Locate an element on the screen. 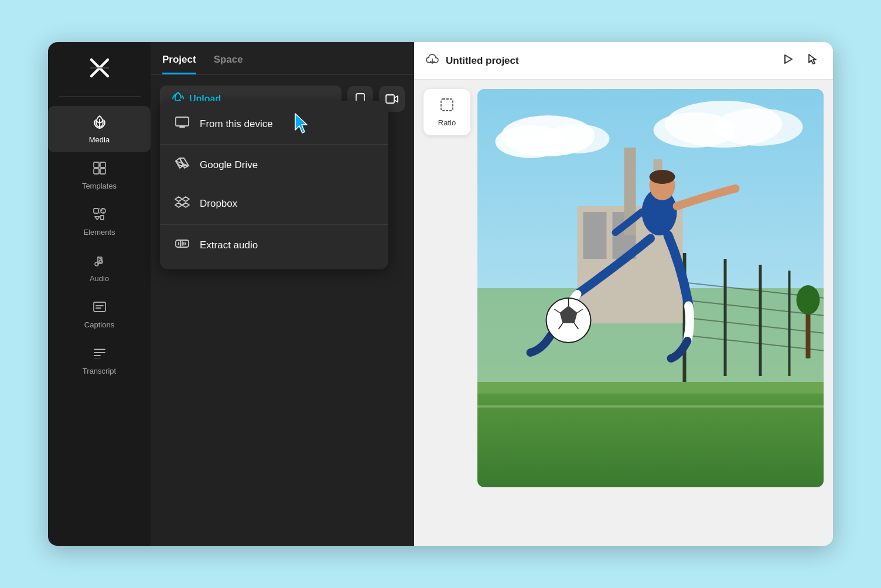 The width and height of the screenshot is (881, 588). sidebar-item-audio-label: Audio is located at coordinates (100, 279).